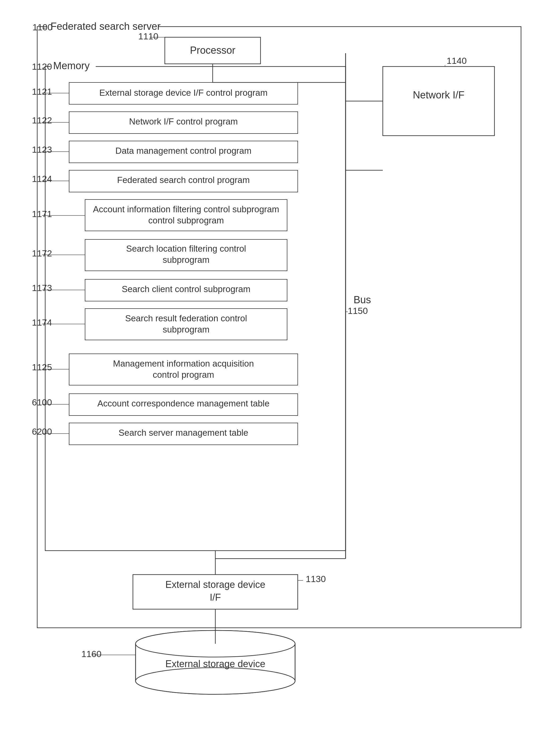 The width and height of the screenshot is (550, 756). I want to click on ref-1124: 1124, so click(42, 179).